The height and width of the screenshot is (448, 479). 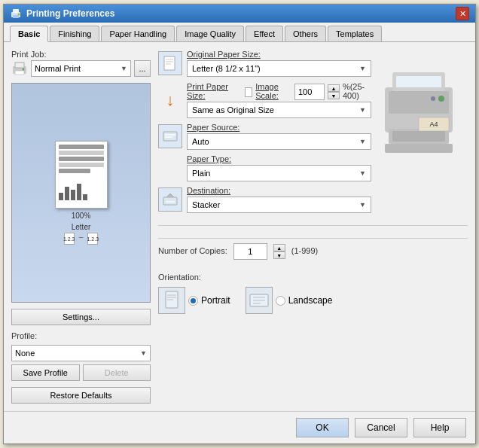 What do you see at coordinates (280, 301) in the screenshot?
I see `landscape-radio` at bounding box center [280, 301].